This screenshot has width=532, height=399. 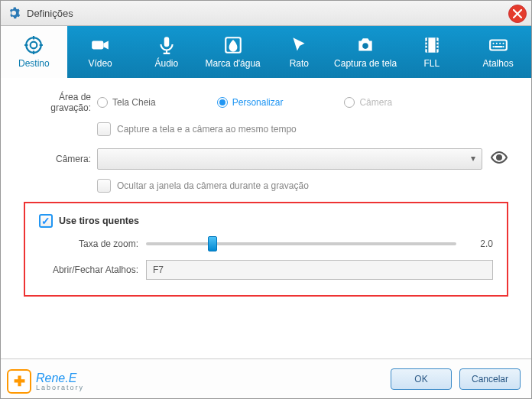 I want to click on brand-text: Rene.E Laboratory, so click(x=60, y=382).